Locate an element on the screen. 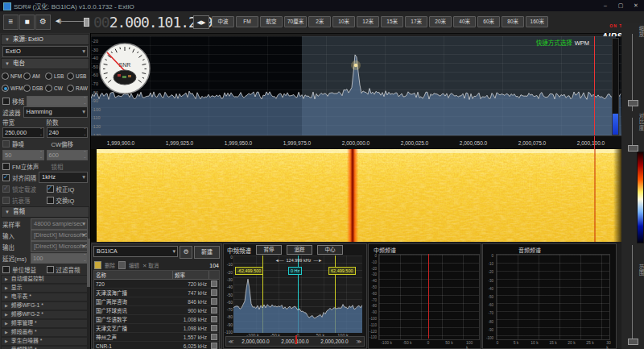 The image size is (644, 349). frequency-group-select: BG1ICA is located at coordinates (135, 251).